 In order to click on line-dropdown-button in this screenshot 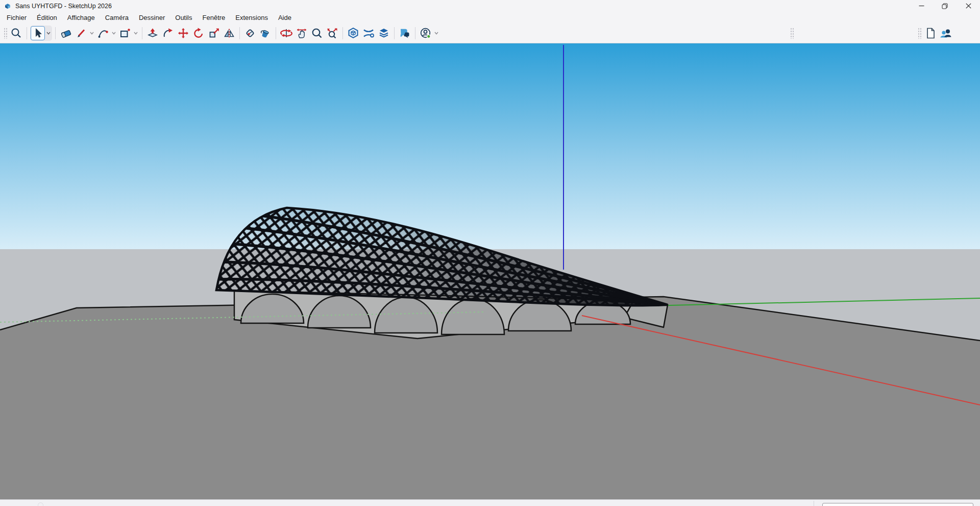, I will do `click(92, 33)`.